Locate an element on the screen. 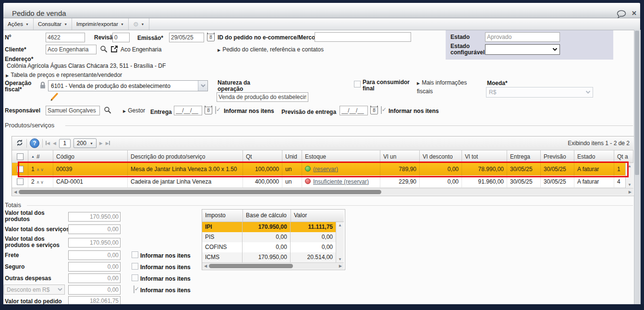  taxes-header-row: Imposto Base de cálculo Valor is located at coordinates (273, 216).